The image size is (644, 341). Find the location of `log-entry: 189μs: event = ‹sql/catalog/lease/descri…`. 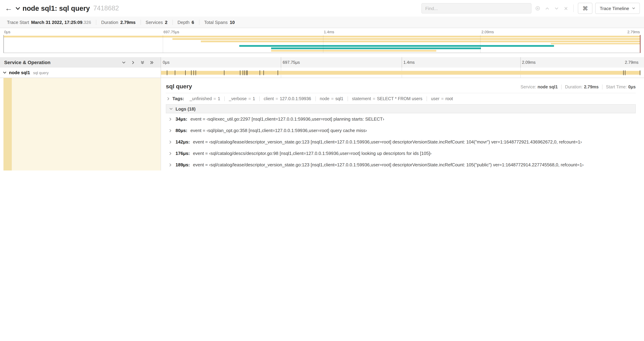

log-entry: 189μs: event = ‹sql/catalog/lease/descri… is located at coordinates (401, 165).